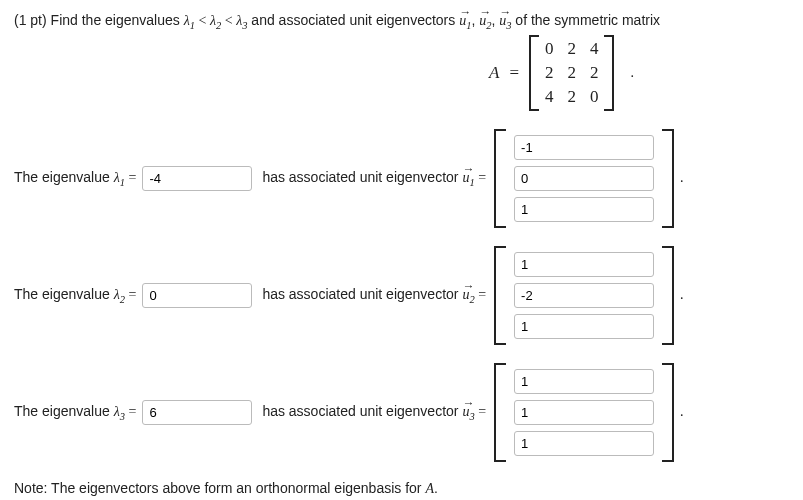  Describe the element at coordinates (572, 73) in the screenshot. I see `matrix-A: 024 222 420` at that location.